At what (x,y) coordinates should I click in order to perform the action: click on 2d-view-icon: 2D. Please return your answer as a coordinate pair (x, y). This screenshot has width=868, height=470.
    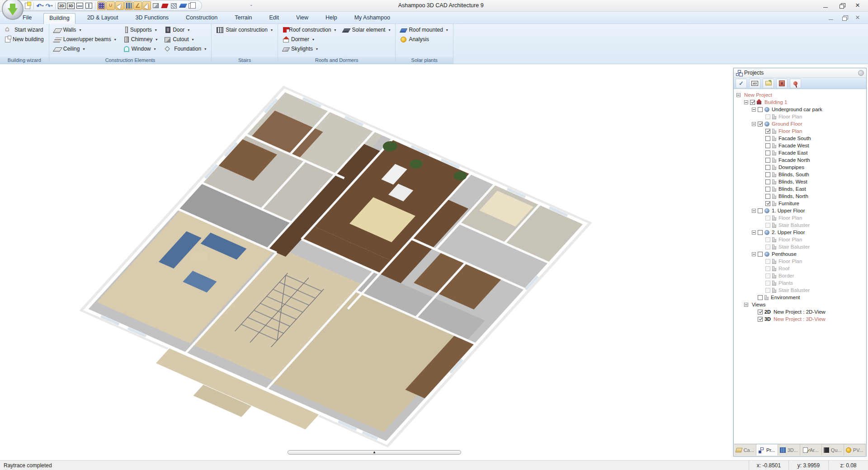
    Looking at the image, I should click on (61, 5).